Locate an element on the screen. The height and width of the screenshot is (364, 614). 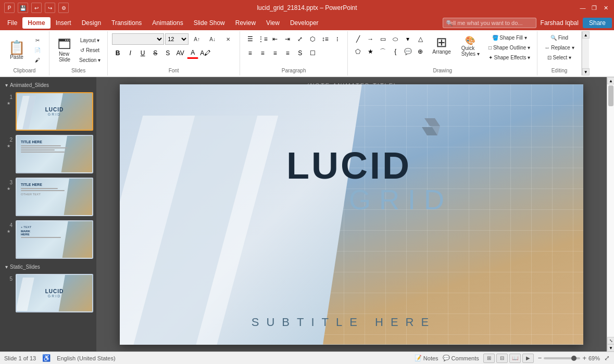
save-icon: 💾 is located at coordinates (23, 8).